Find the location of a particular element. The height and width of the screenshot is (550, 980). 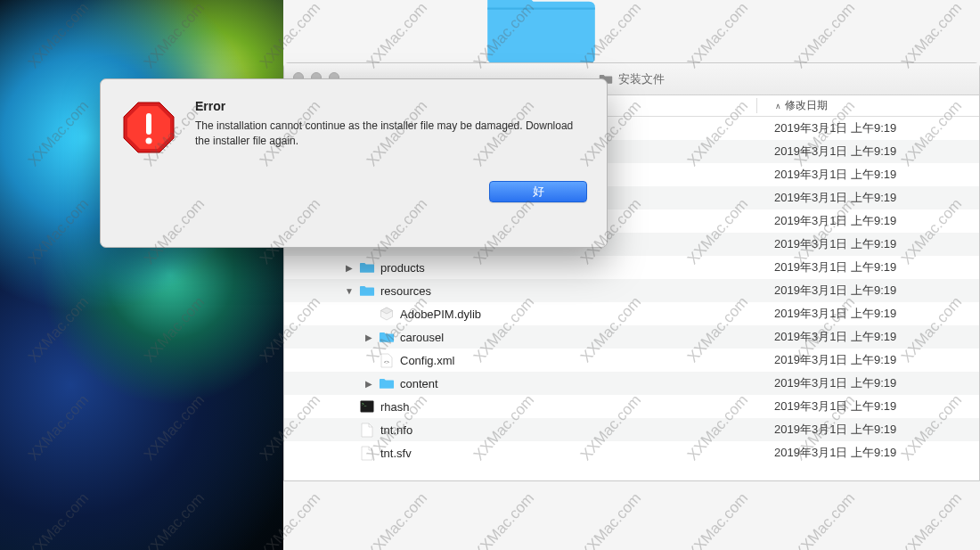

table-row: <>Config.xml2019年3月1日 上午9:19 is located at coordinates (632, 360).